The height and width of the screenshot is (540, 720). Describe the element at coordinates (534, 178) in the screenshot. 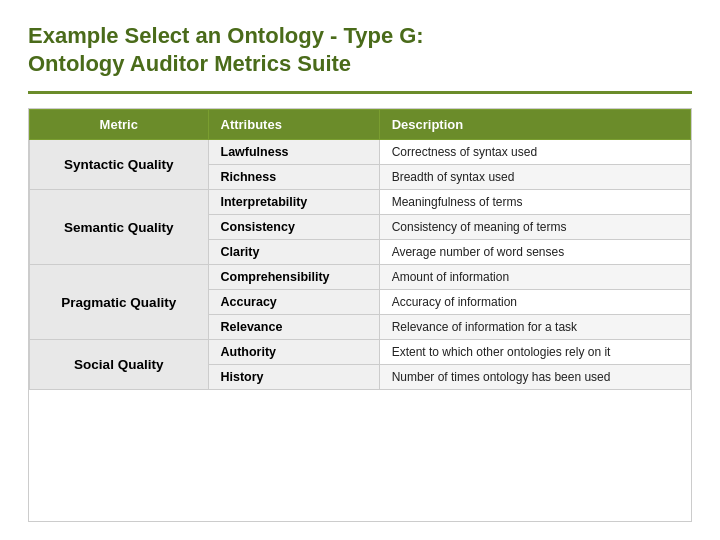

I see `description-cell: Breadth of syntax used` at that location.